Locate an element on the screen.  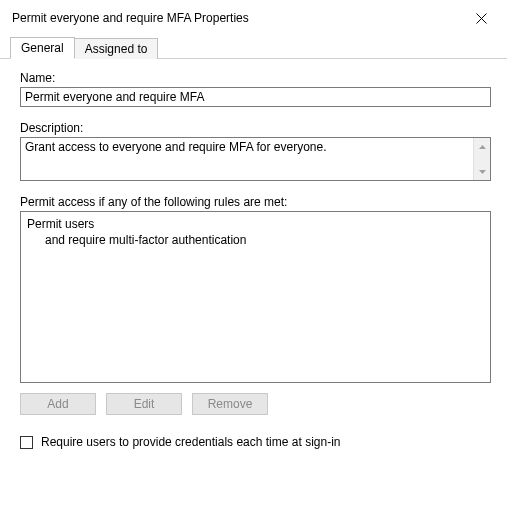
rules-header-label: Permit access if any of the following ru… is located at coordinates (256, 202).